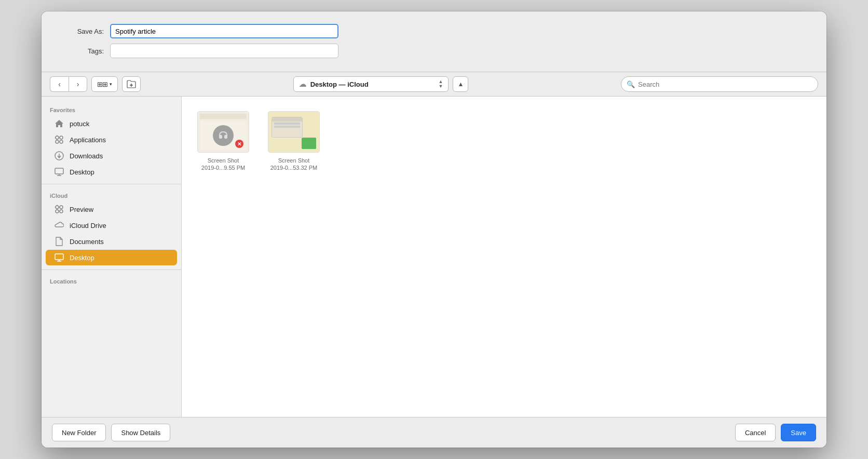 This screenshot has width=868, height=459. What do you see at coordinates (111, 280) in the screenshot?
I see `locations-section-label: Locations` at bounding box center [111, 280].